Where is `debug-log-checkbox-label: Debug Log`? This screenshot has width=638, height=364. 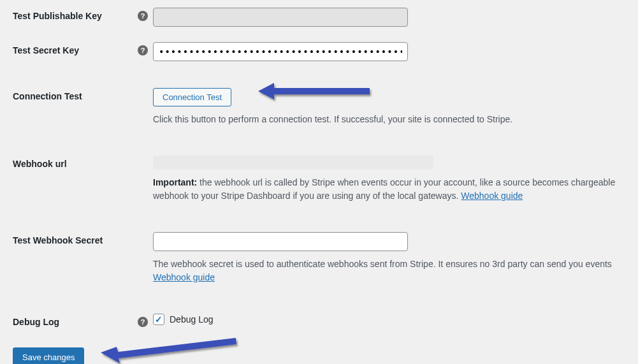
debug-log-checkbox-label: Debug Log is located at coordinates (191, 319).